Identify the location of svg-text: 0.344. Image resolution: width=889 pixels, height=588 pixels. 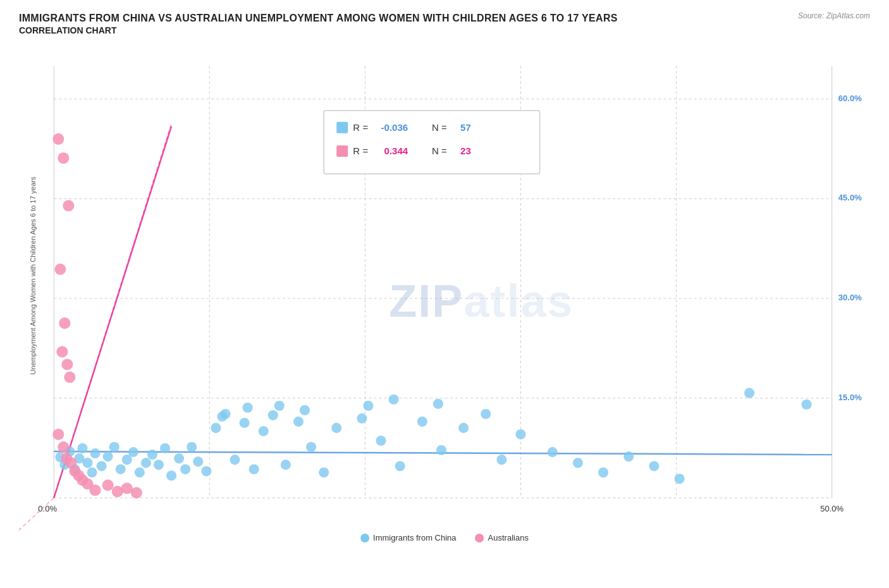
(396, 150).